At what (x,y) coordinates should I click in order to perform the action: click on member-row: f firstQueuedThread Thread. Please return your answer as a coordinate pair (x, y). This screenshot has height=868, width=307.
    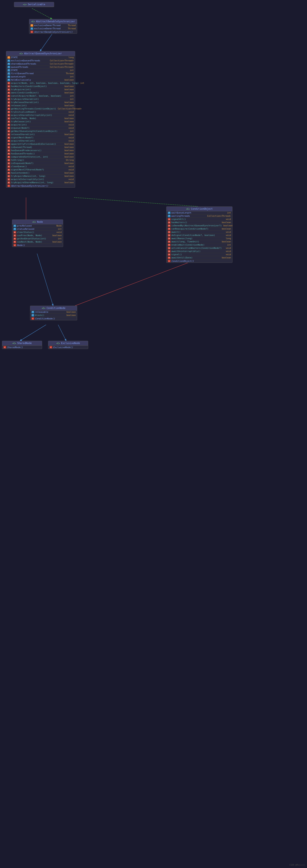
    Looking at the image, I should click on (40, 73).